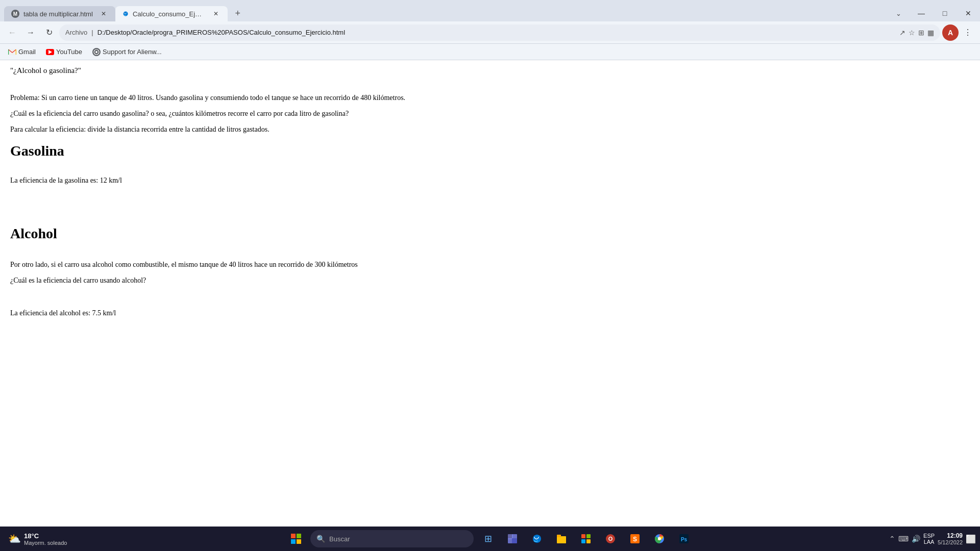  I want to click on bookmark-youtube: YouTube, so click(64, 52).